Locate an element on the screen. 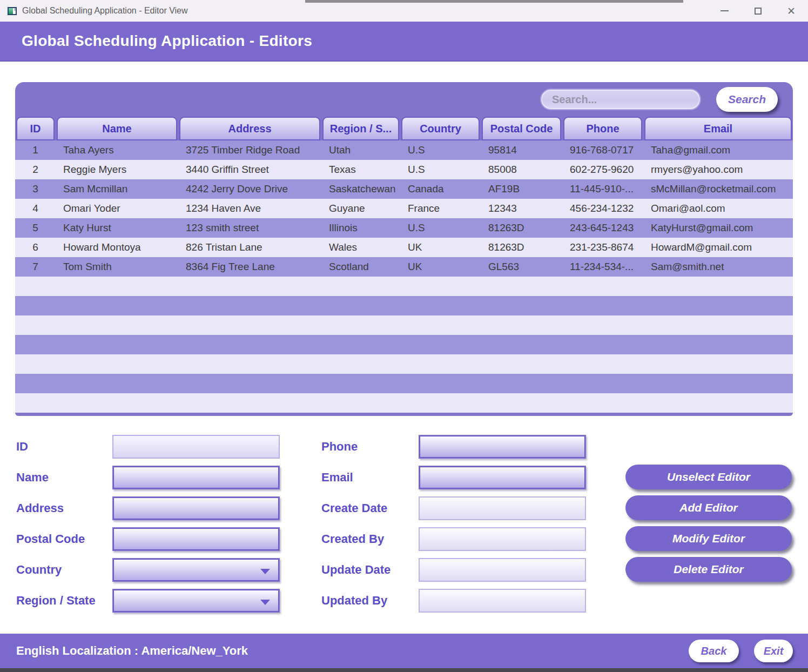 The height and width of the screenshot is (672, 808). table-row: 7Tom Smith8364 Fig Tree LaneScotlandUKGL… is located at coordinates (404, 267).